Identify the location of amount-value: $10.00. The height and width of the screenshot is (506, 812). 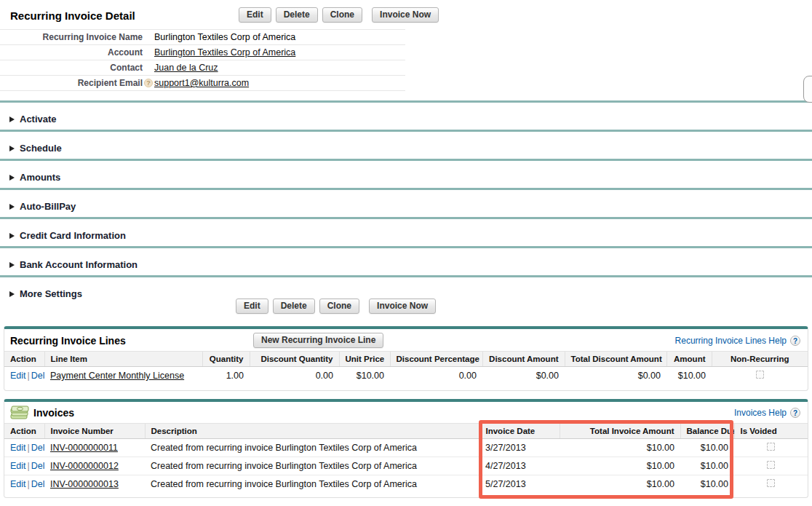
(689, 376).